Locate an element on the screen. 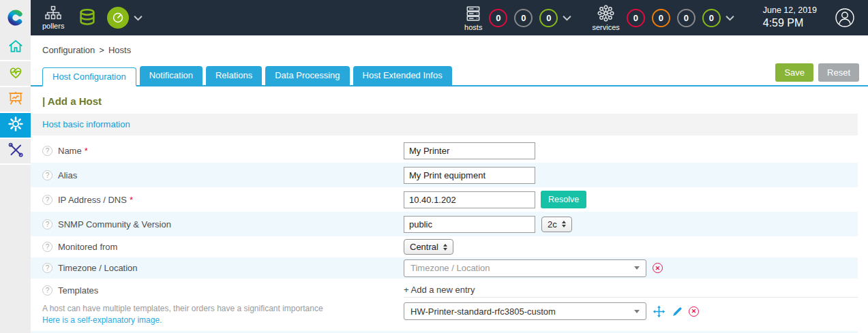 Image resolution: width=868 pixels, height=333 pixels. tab-bar: Host Configuration Notification Relation… is located at coordinates (449, 75).